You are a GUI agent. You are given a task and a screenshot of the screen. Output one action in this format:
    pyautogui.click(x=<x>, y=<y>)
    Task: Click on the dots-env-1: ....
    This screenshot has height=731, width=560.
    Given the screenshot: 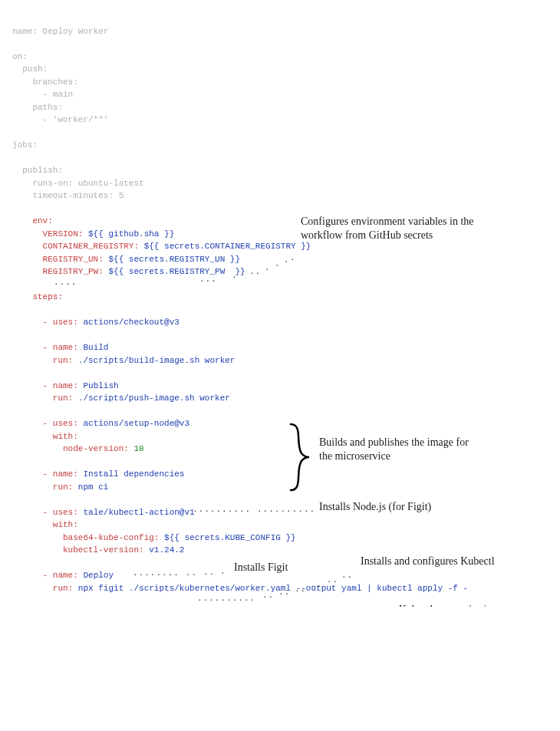 What is the action you would take?
    pyautogui.click(x=66, y=282)
    